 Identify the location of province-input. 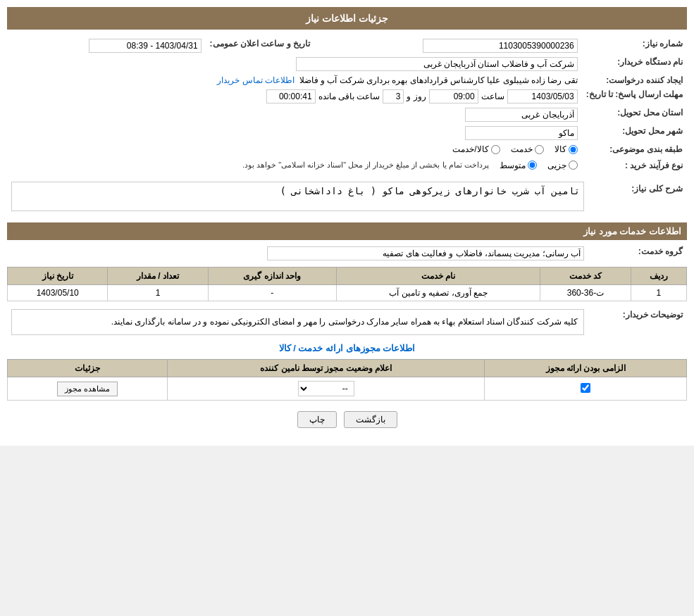
(521, 115).